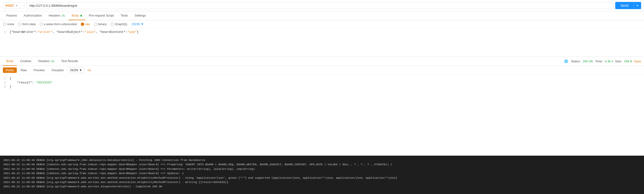  I want to click on tab-pre-request: Pre-request Script, so click(101, 16).